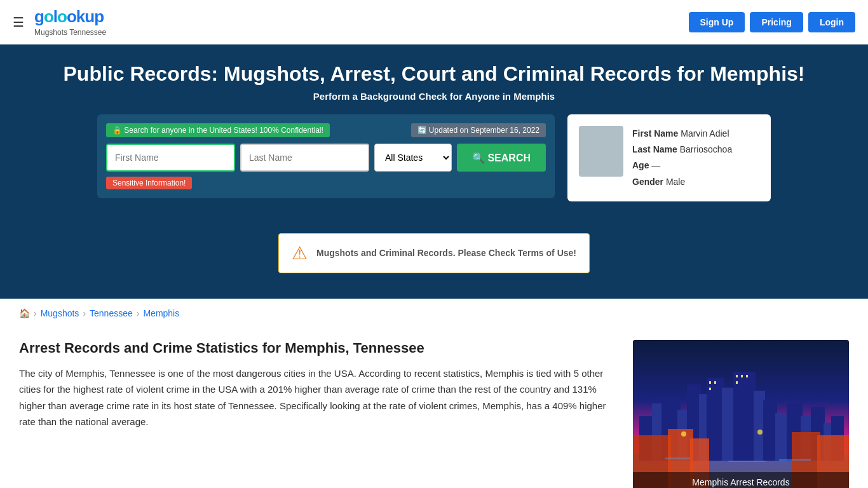 This screenshot has height=488, width=868. I want to click on state-select: All States Alabama Tennessee Texas, so click(413, 158).